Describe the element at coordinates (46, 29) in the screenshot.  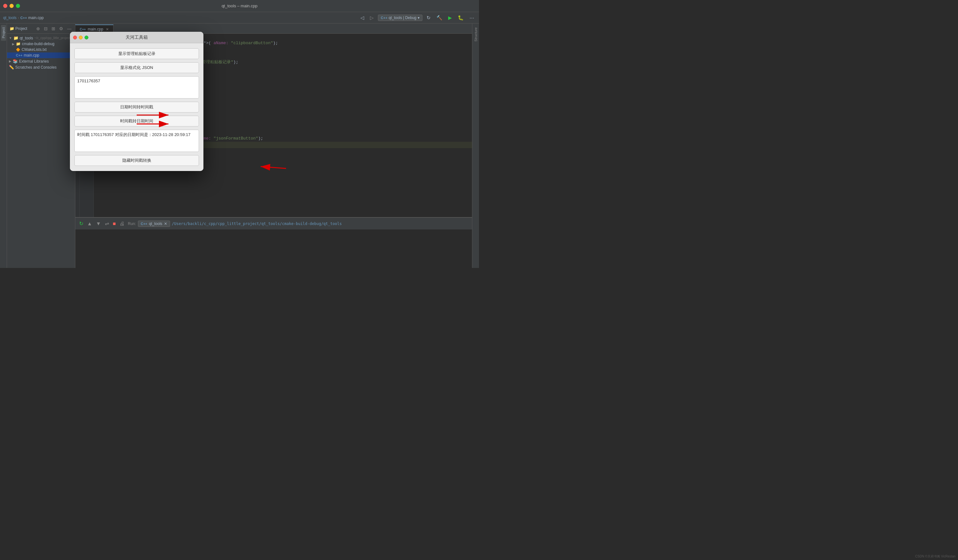
I see `collapse-all-btn: ⊟` at that location.